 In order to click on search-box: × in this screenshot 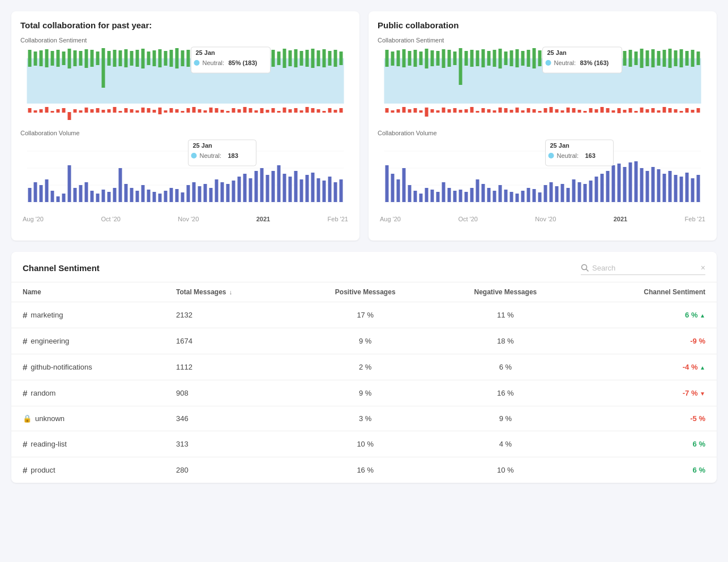, I will do `click(643, 268)`.